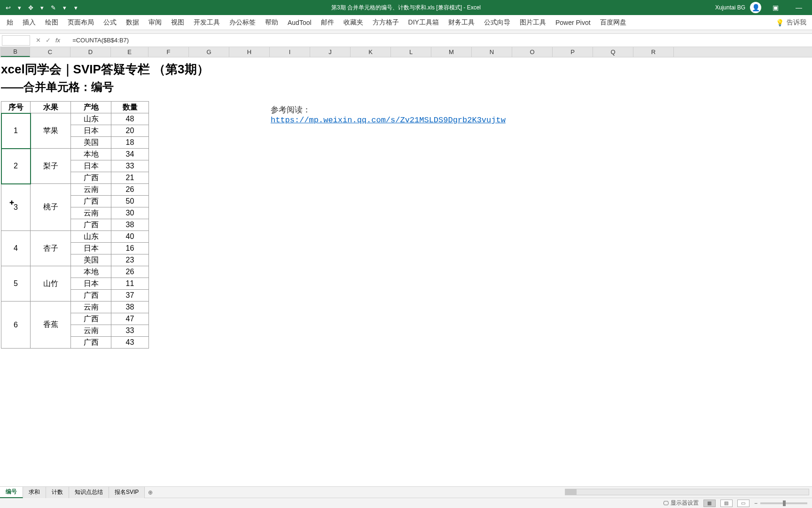 The image size is (812, 508). Describe the element at coordinates (16, 207) in the screenshot. I see `seq-cell: 3` at that location.